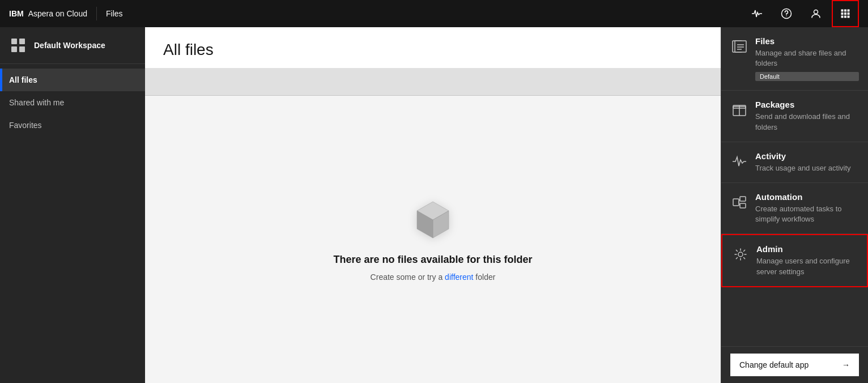  What do you see at coordinates (794, 59) in the screenshot?
I see `app-panel-item-files: Files Manage and share files and folders…` at bounding box center [794, 59].